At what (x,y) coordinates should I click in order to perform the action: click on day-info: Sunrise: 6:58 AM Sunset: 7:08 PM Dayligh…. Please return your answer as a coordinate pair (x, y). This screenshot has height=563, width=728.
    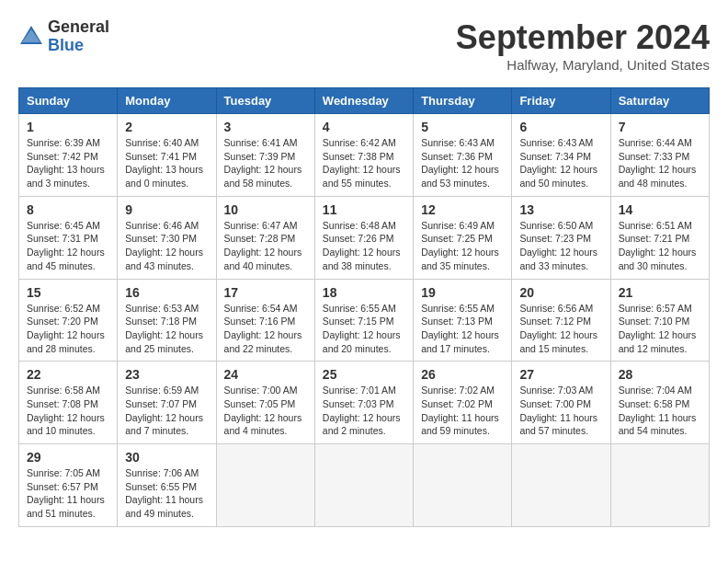
    Looking at the image, I should click on (68, 410).